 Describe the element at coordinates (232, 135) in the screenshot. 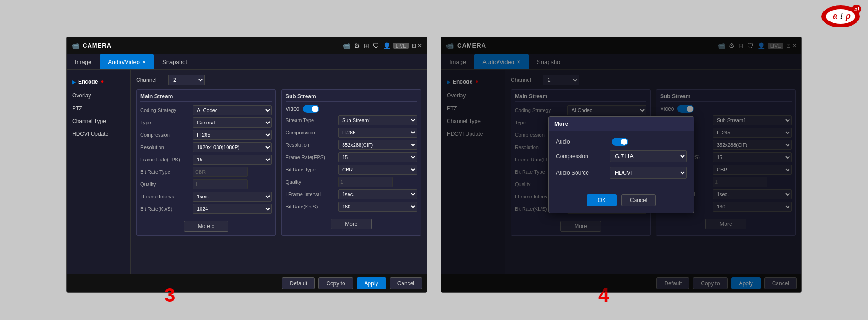

I see `compression-select-3: H.265` at that location.